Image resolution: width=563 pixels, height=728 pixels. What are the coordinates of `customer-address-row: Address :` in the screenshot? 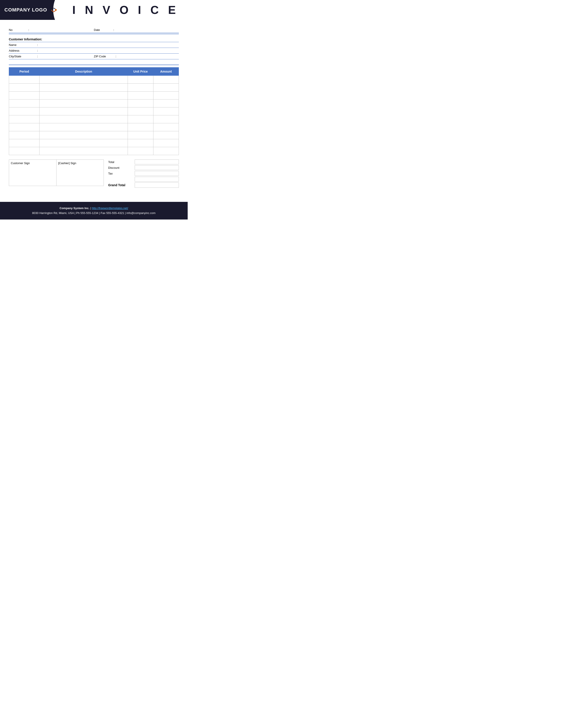 It's located at (94, 51).